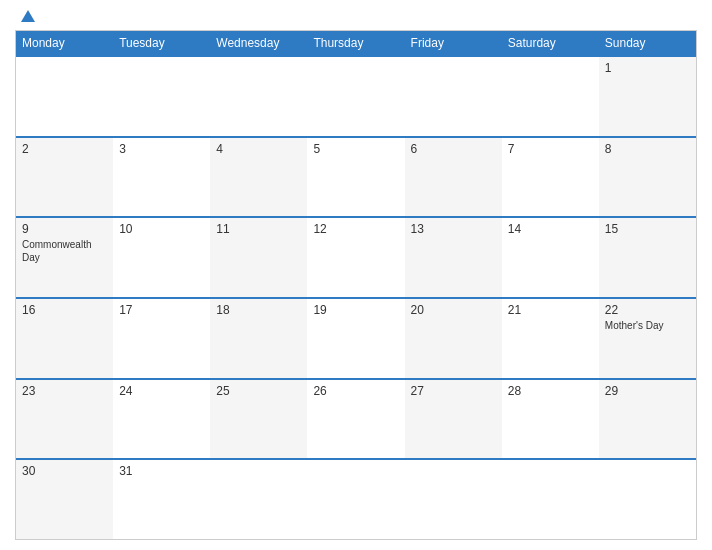  Describe the element at coordinates (64, 43) in the screenshot. I see `cal-header-cell: Monday` at that location.